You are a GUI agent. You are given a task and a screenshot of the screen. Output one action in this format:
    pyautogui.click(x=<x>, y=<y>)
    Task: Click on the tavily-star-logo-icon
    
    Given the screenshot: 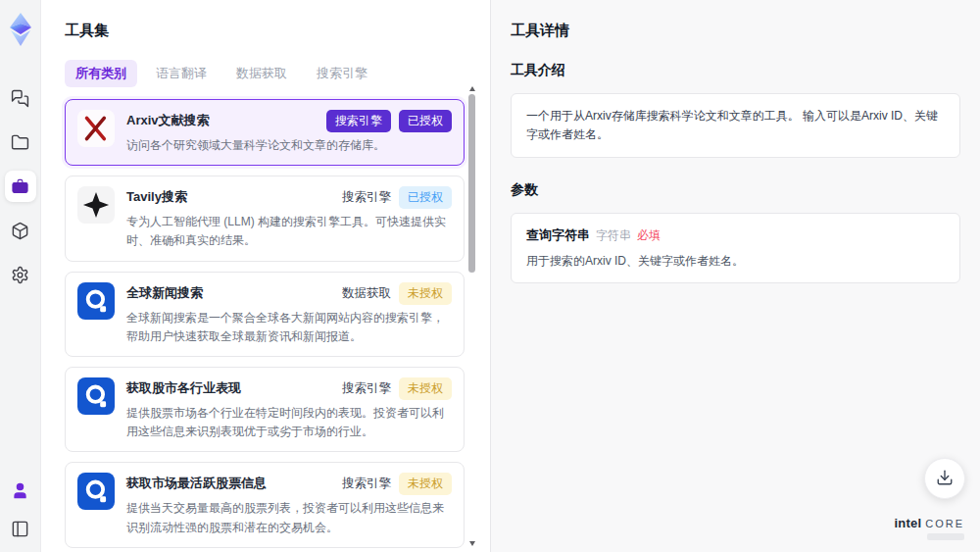 What is the action you would take?
    pyautogui.click(x=96, y=205)
    